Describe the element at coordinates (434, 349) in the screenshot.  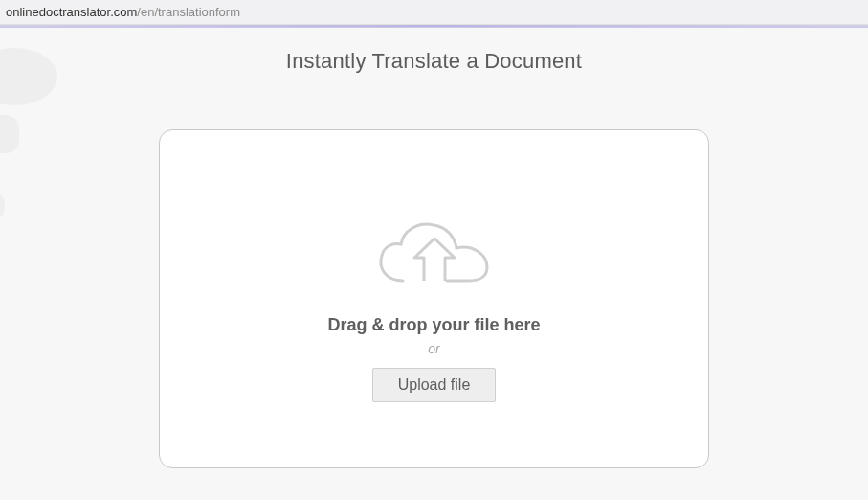
I see `or-separator: or` at that location.